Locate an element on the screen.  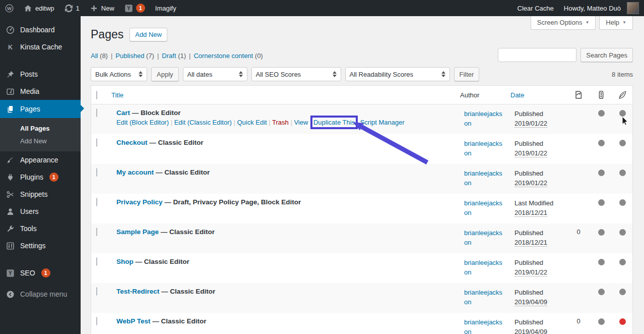
apply-button: Apply is located at coordinates (165, 74).